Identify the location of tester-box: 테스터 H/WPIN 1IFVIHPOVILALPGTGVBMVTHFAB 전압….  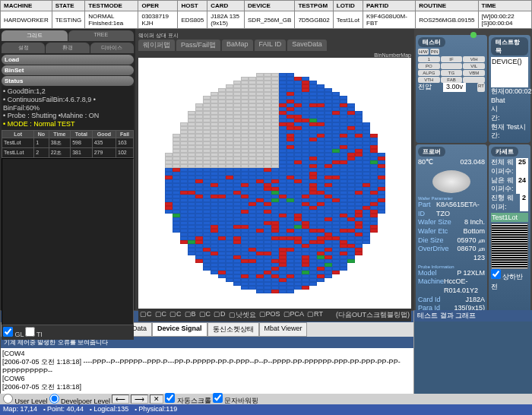
(451, 89).